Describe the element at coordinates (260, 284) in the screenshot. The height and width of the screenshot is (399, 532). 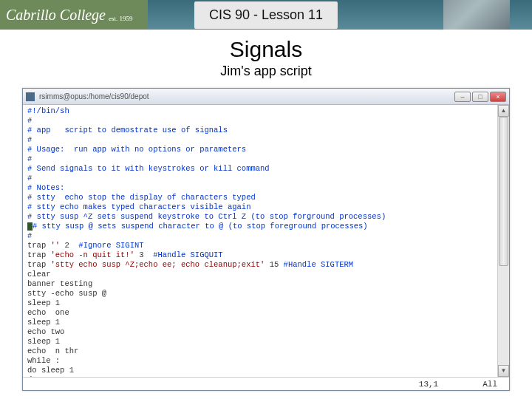
I see `code-line: banner testing` at that location.